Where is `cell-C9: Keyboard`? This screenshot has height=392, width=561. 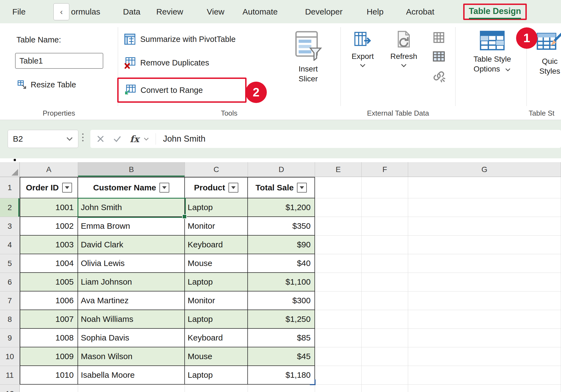
cell-C9: Keyboard is located at coordinates (216, 338).